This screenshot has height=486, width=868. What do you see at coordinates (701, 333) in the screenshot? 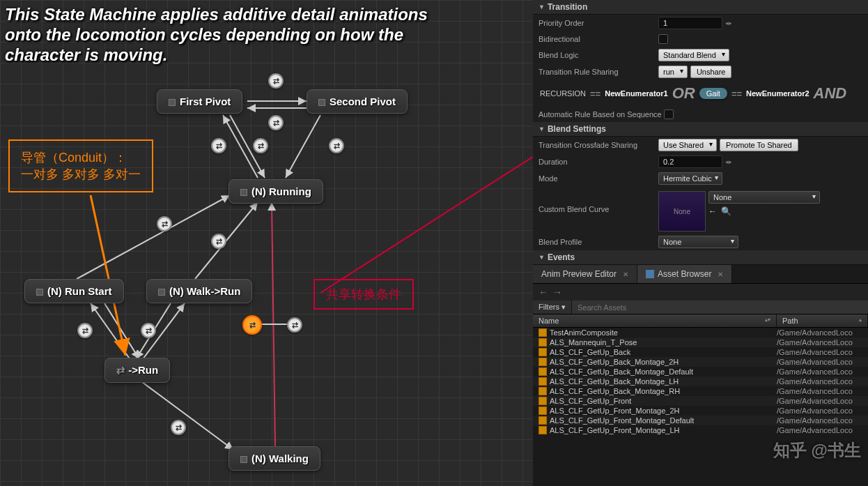
I see `table-row: TestAnimComposite/Game/AdvancedLoco` at bounding box center [701, 333].